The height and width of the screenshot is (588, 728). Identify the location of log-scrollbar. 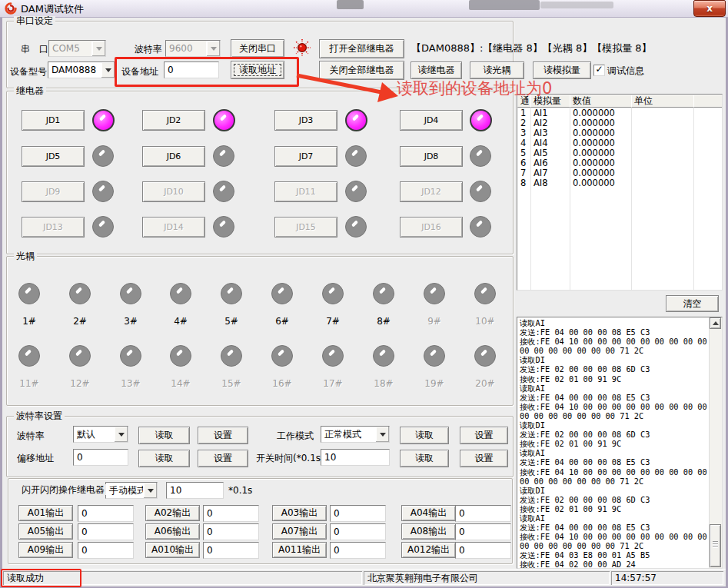
(715, 443).